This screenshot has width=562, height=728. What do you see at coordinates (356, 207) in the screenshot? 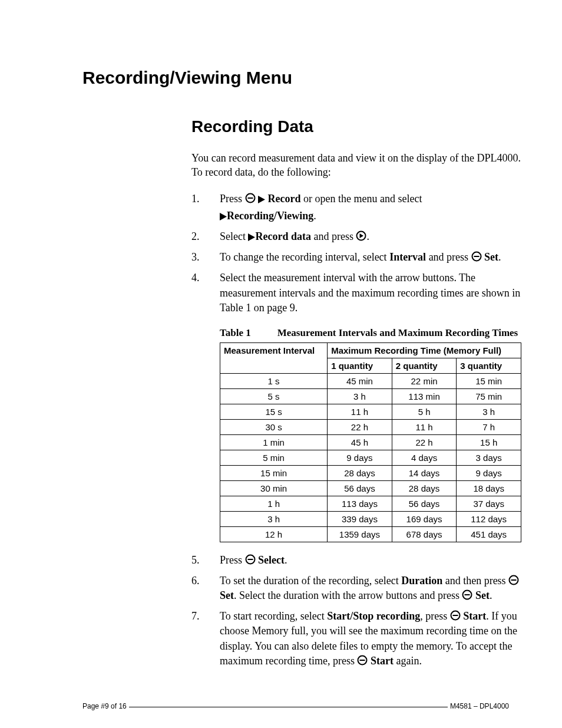
I see `step-1: 1. Press Record or open the menu and sel…` at bounding box center [356, 207].